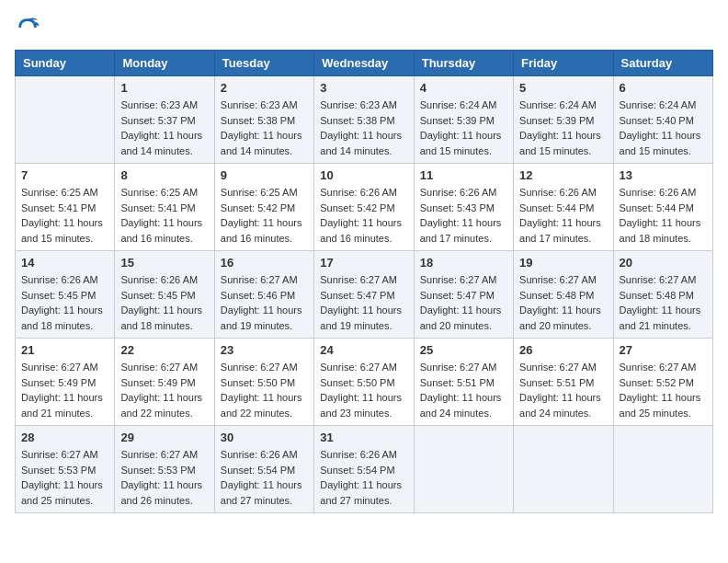 The height and width of the screenshot is (563, 728). I want to click on calendar-cell: 9Sunrise: 6:25 AMSunset: 5:42 PMDaylight…, so click(264, 208).